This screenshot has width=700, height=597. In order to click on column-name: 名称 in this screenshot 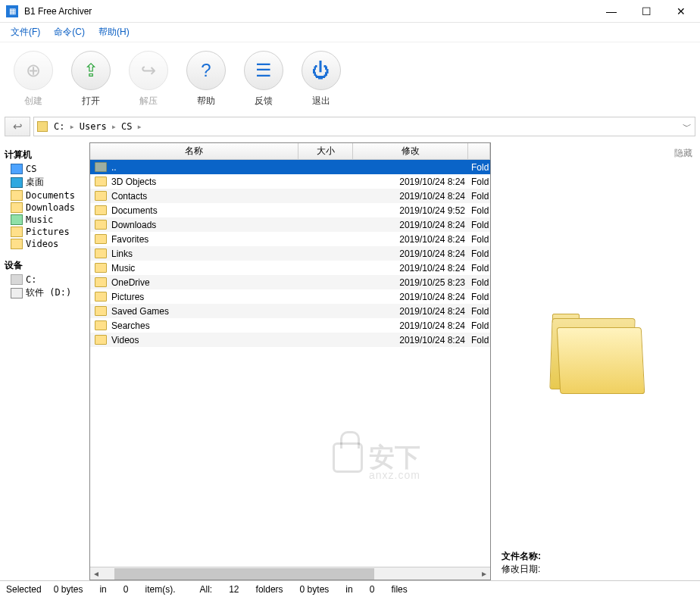, I will do `click(194, 152)`.